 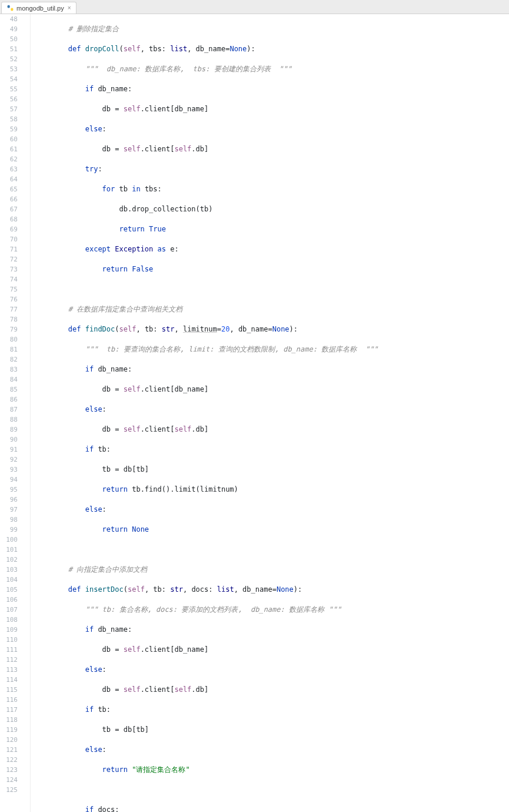 What do you see at coordinates (39, 8) in the screenshot?
I see `file-tab: mongodb_util.py ×` at bounding box center [39, 8].